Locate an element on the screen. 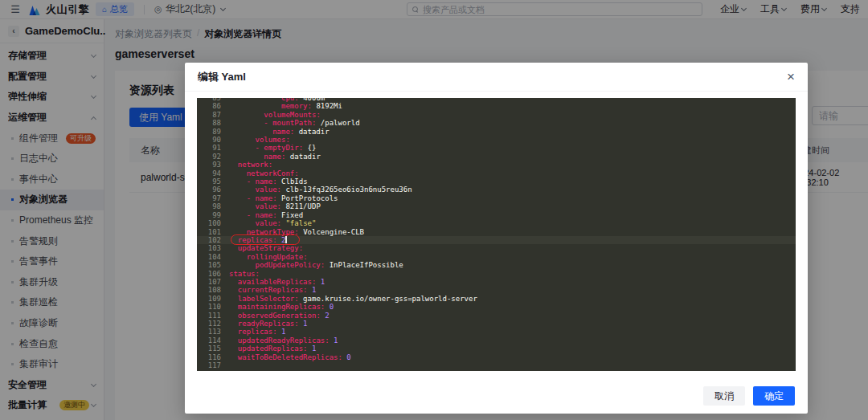  line-number: 108 is located at coordinates (209, 290).